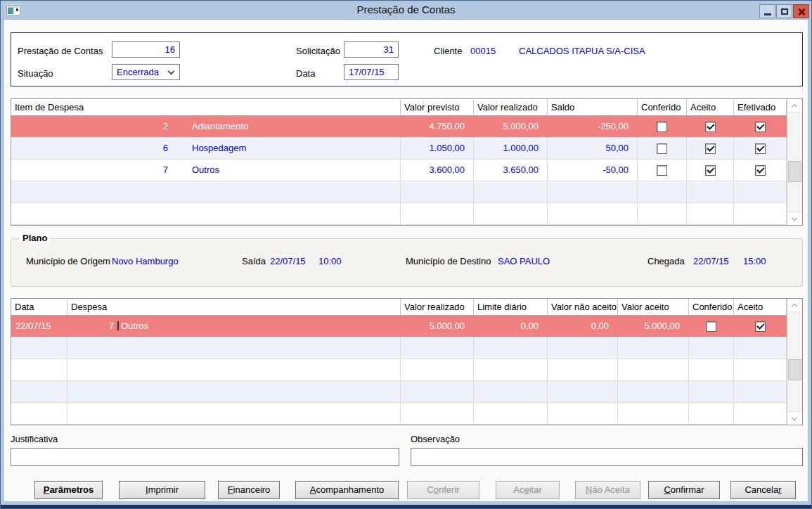 The height and width of the screenshot is (509, 812). Describe the element at coordinates (35, 238) in the screenshot. I see `plano-title: Plano` at that location.